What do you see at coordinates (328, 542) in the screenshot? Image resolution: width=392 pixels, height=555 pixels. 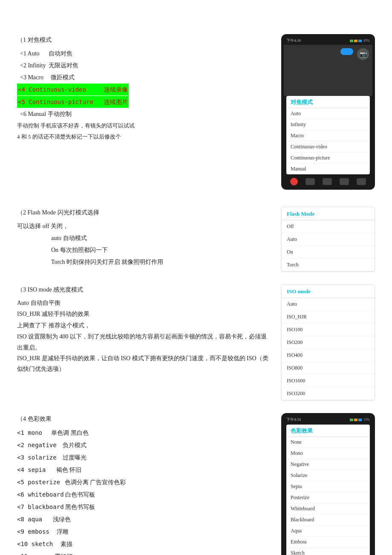 I see `color-emboss-item: Emboss` at bounding box center [328, 542].